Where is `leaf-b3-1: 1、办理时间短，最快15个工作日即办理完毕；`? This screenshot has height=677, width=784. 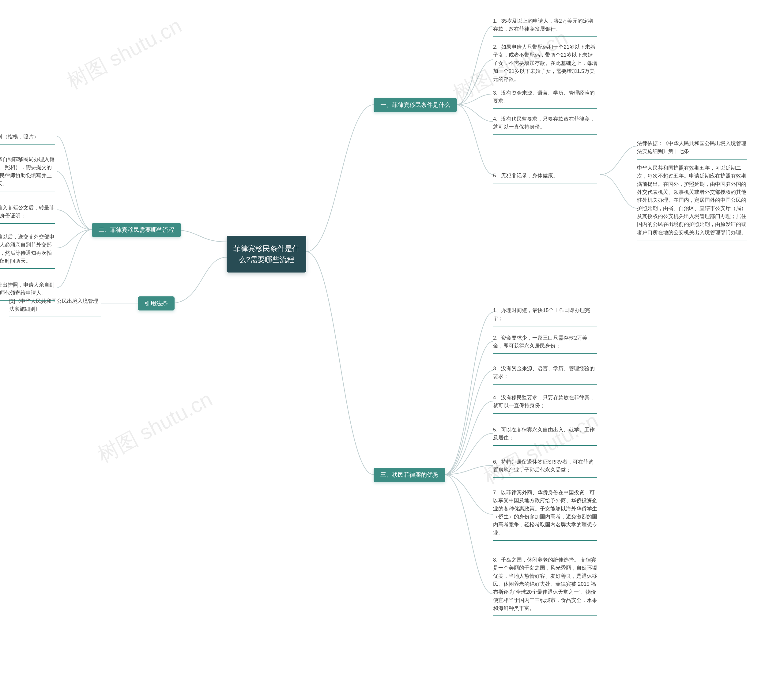 leaf-b3-1: 1、办理时间短，最快15个工作日即办理完毕； is located at coordinates (545, 315).